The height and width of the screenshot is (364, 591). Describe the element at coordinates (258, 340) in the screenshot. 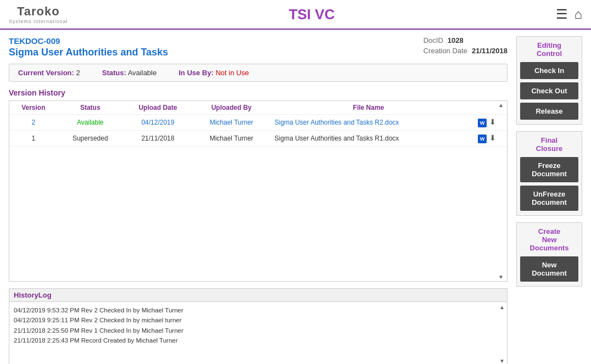

I see `log-entry: 21/11/2018 2:25:43 PM Record Created by …` at that location.